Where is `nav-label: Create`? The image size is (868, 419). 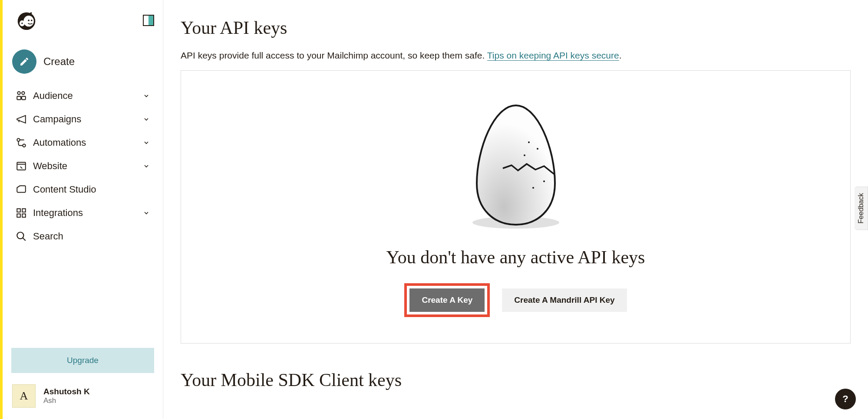
nav-label: Create is located at coordinates (97, 62).